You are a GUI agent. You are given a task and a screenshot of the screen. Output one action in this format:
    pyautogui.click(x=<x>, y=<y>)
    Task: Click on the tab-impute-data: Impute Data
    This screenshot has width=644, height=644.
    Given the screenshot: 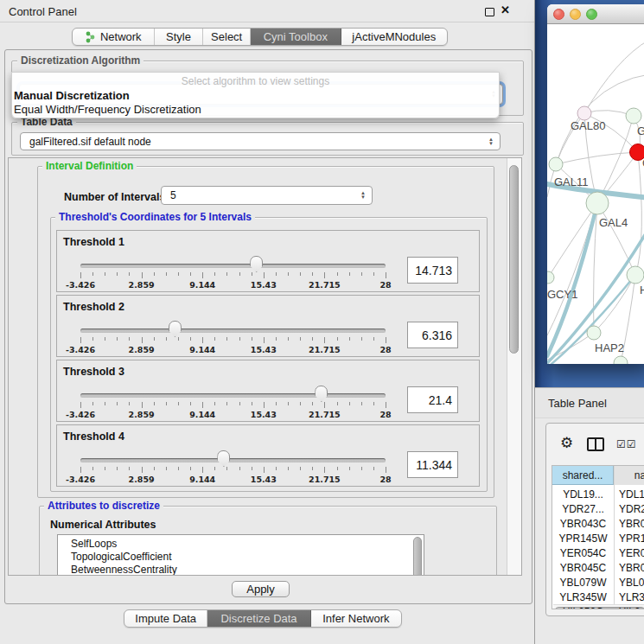 What is the action you would take?
    pyautogui.click(x=166, y=619)
    